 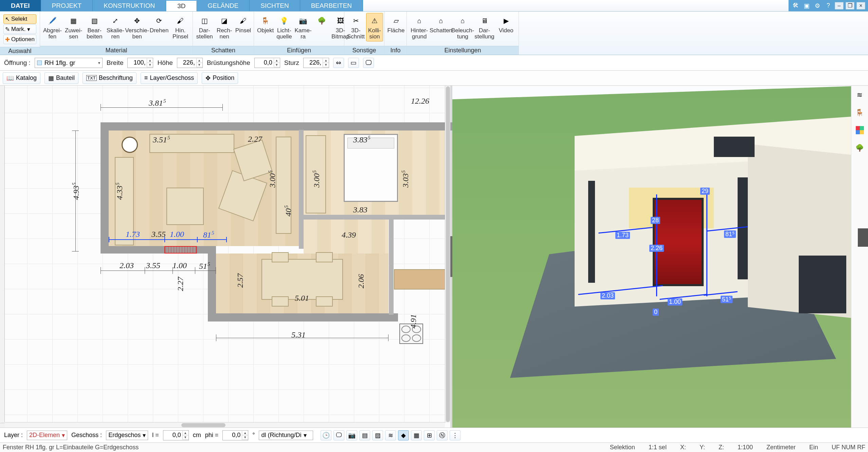 What do you see at coordinates (860, 112) in the screenshot?
I see `furniture-panel-icon: 🪑` at bounding box center [860, 112].